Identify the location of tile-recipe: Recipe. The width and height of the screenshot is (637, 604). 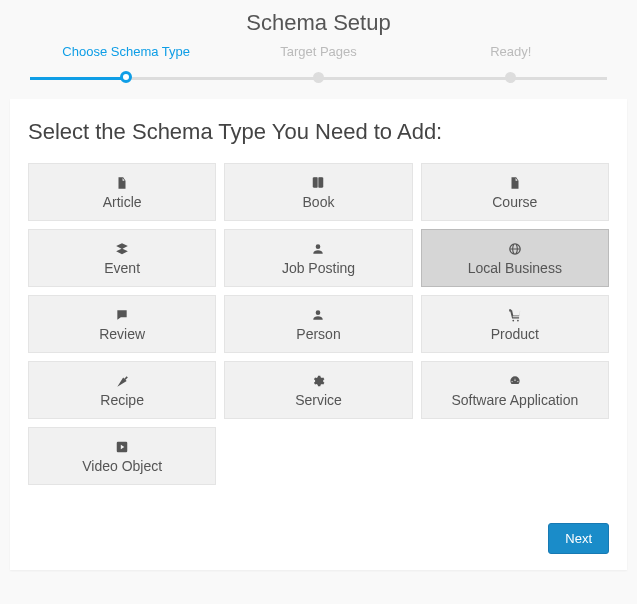
(122, 390).